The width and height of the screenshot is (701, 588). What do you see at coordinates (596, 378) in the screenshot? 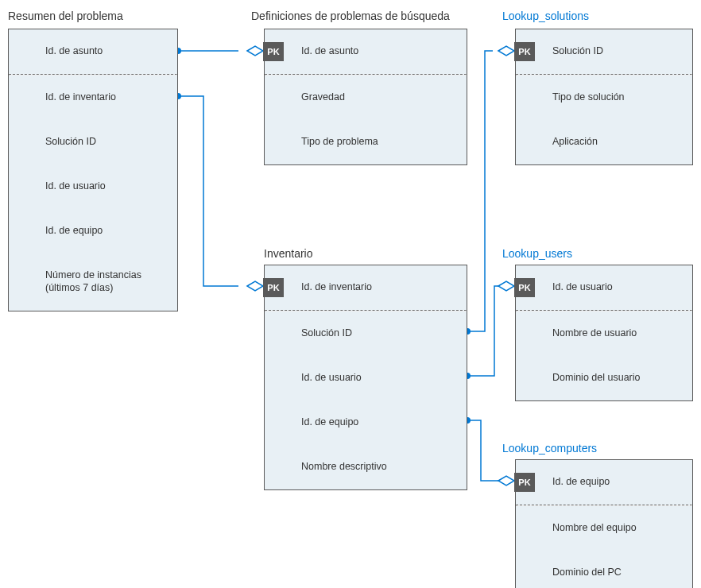
I see `field-label: Dominio del usuario` at bounding box center [596, 378].